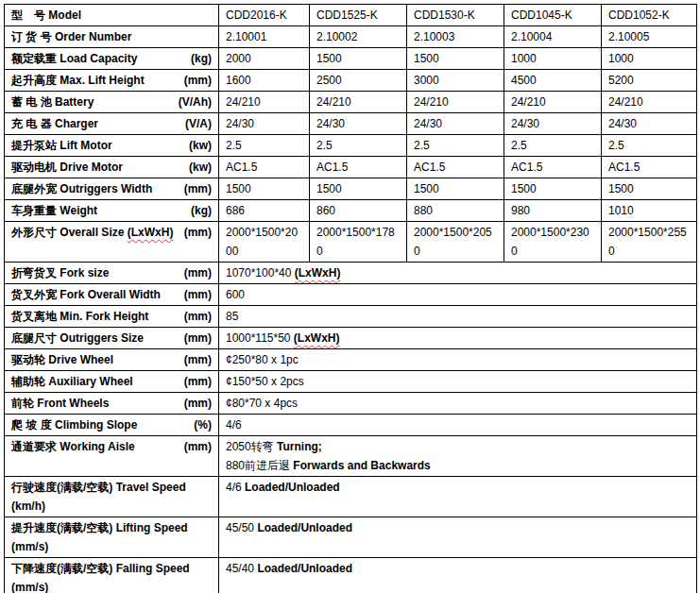  Describe the element at coordinates (235, 295) in the screenshot. I see `text-fragment: 600` at that location.